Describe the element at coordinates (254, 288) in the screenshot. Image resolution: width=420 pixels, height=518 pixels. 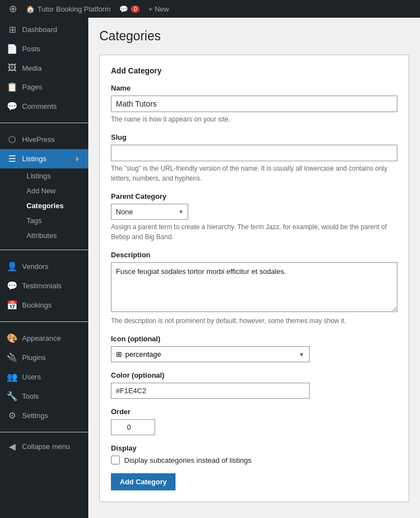
I see `description-field: Description Fusce feugiat sodales tortor…` at that location.